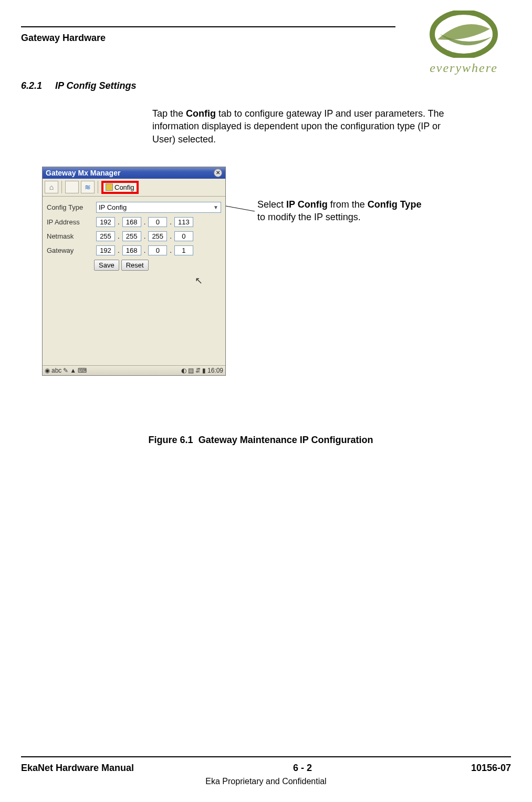 The height and width of the screenshot is (802, 532). I want to click on netmask-octet-4: 0, so click(184, 237).